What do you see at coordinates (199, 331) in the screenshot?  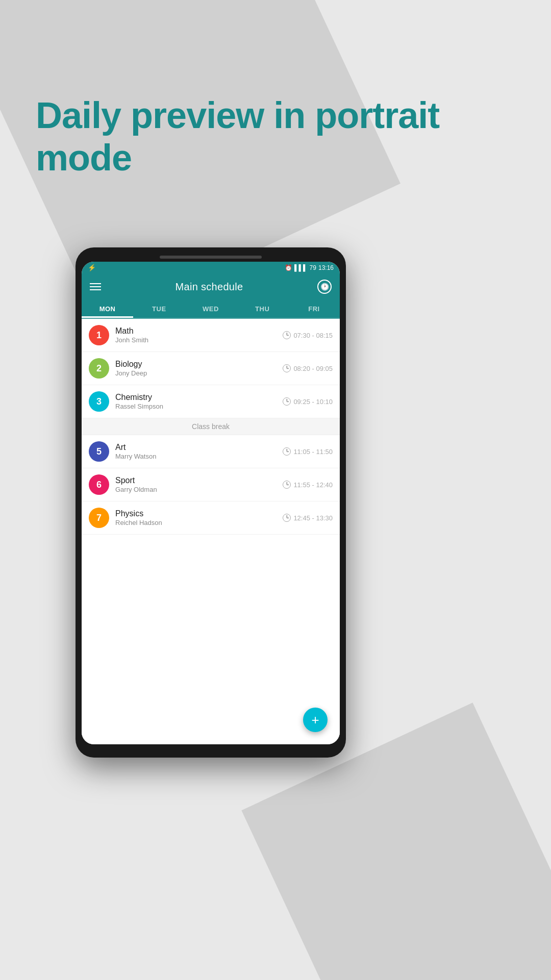 I see `subject-math: Math` at bounding box center [199, 331].